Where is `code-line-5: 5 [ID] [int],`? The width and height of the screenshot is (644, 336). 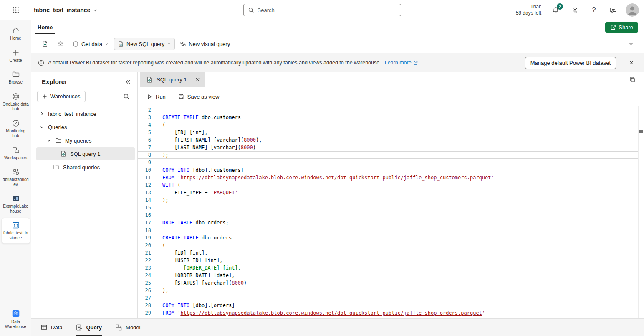
code-line-5: 5 [ID] [int], is located at coordinates (388, 132).